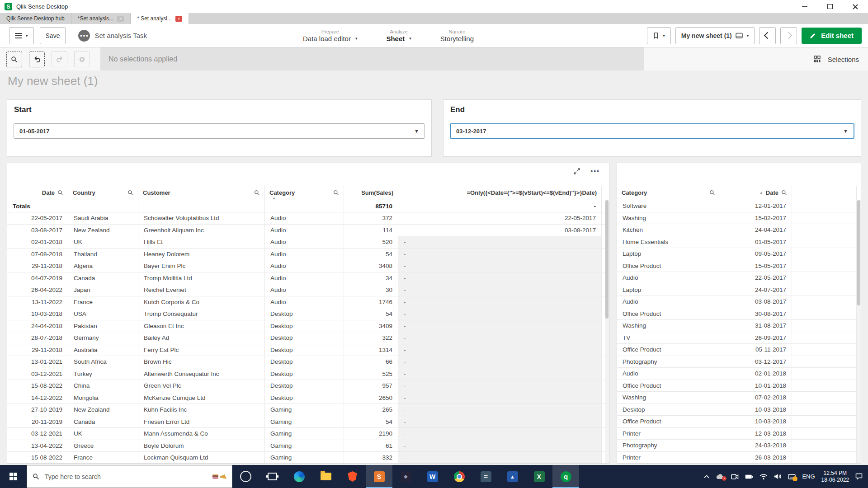 The image size is (868, 488). What do you see at coordinates (38, 314) in the screenshot?
I see `cell-date: 10-03-2018` at bounding box center [38, 314].